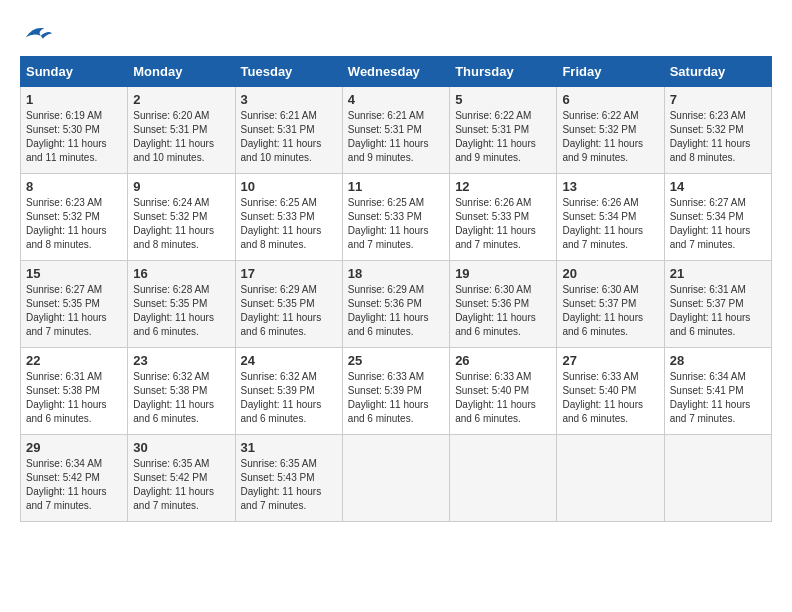 The height and width of the screenshot is (612, 792). Describe the element at coordinates (74, 360) in the screenshot. I see `day-number: 22` at that location.